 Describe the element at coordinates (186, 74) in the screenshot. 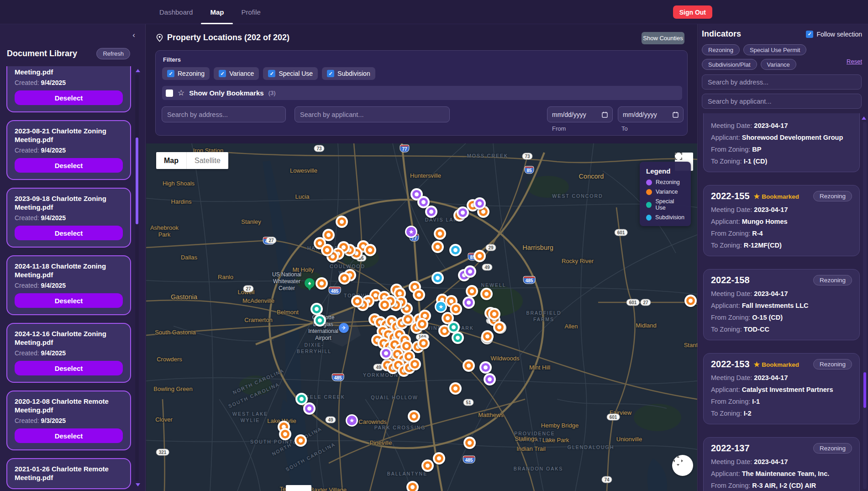

I see `filter-chip-rezoning: ✓Rezoning` at that location.